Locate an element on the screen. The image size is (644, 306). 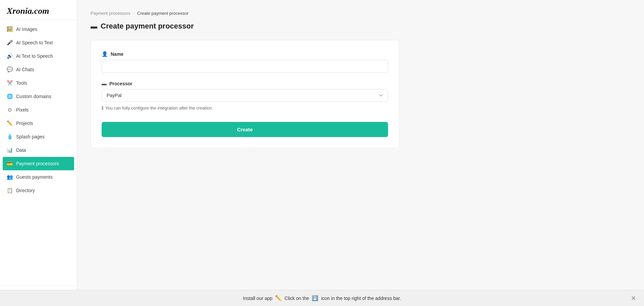
processor-select: PayPalStripeOther is located at coordinates (245, 95).